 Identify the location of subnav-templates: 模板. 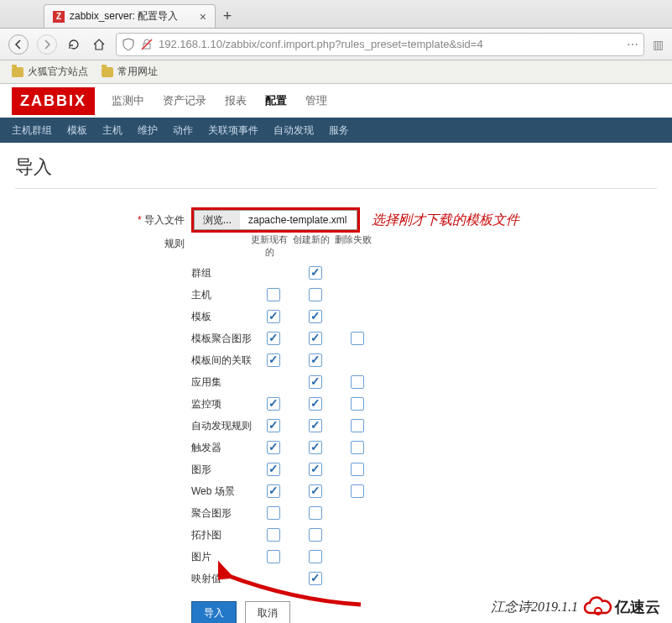
(77, 131).